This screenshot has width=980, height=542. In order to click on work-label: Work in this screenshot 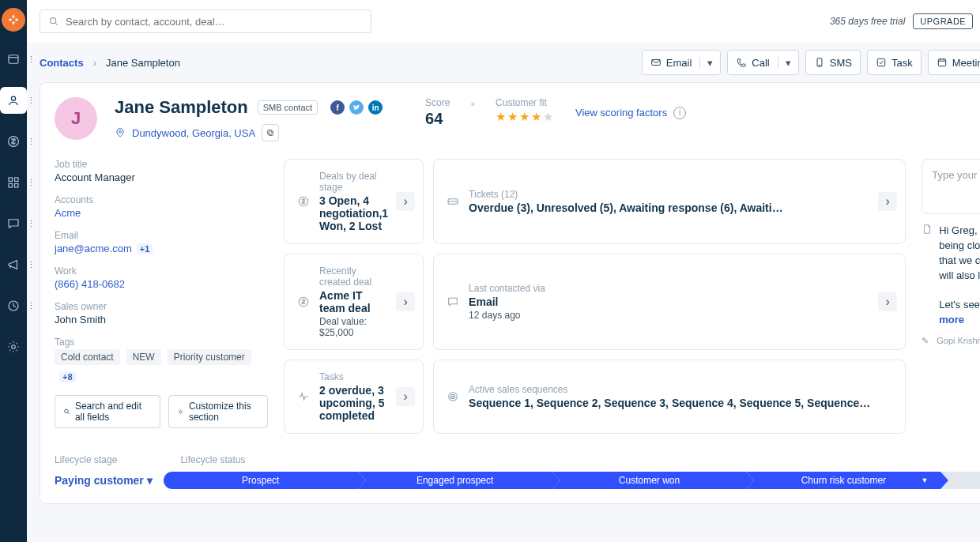, I will do `click(161, 271)`.